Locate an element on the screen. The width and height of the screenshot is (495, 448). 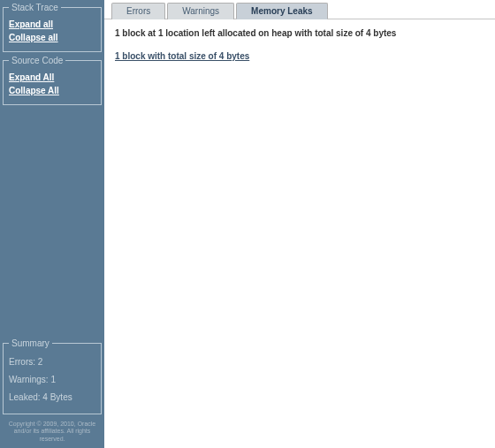
tab-memory-leaks: Memory Leaks is located at coordinates (281, 11).